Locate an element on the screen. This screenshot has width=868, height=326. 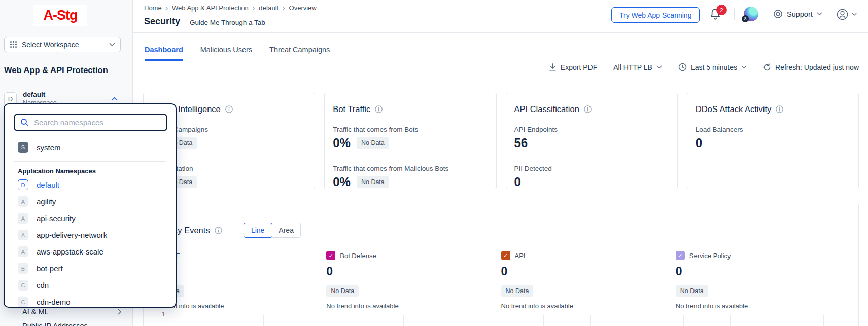
namespace-item-api-security: A api-security is located at coordinates (91, 218).